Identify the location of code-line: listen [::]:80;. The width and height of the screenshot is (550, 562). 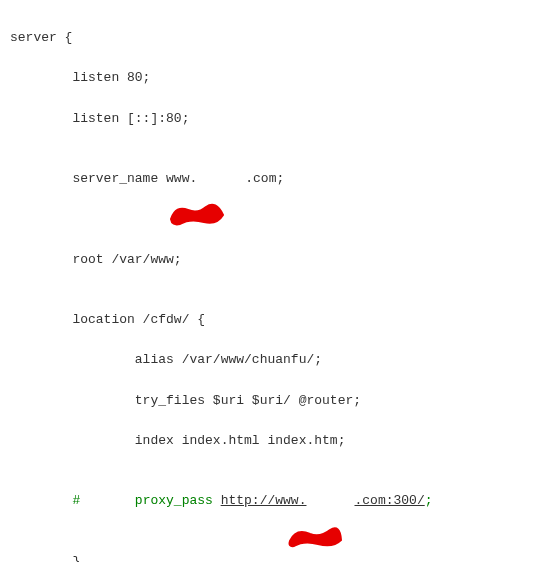
(275, 119).